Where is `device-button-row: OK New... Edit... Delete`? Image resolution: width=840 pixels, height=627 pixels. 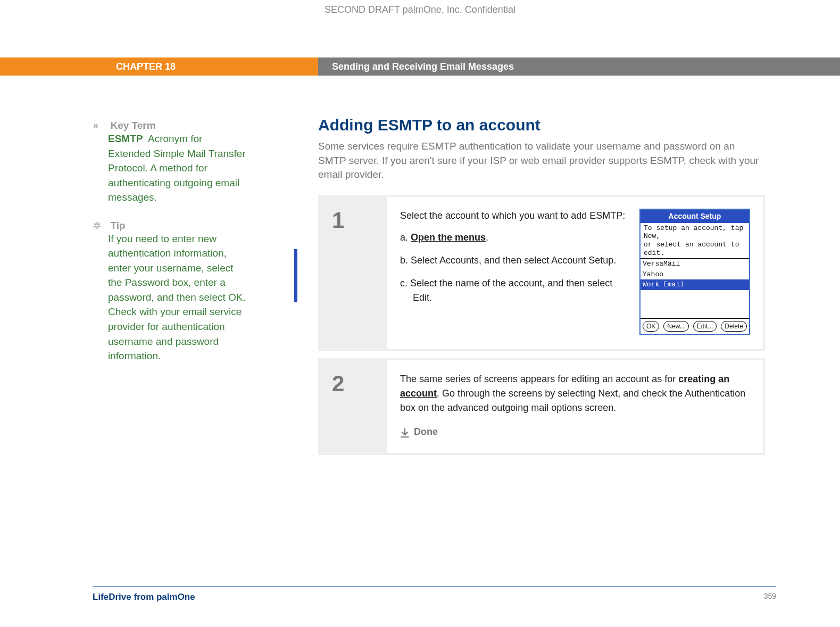 device-button-row: OK New... Edit... Delete is located at coordinates (695, 326).